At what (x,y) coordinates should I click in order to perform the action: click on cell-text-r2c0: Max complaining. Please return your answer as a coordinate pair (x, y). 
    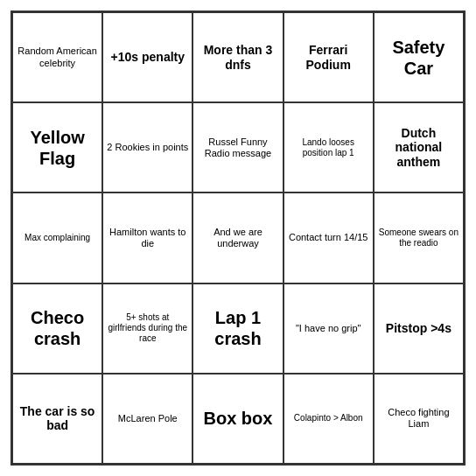
    Looking at the image, I should click on (58, 238).